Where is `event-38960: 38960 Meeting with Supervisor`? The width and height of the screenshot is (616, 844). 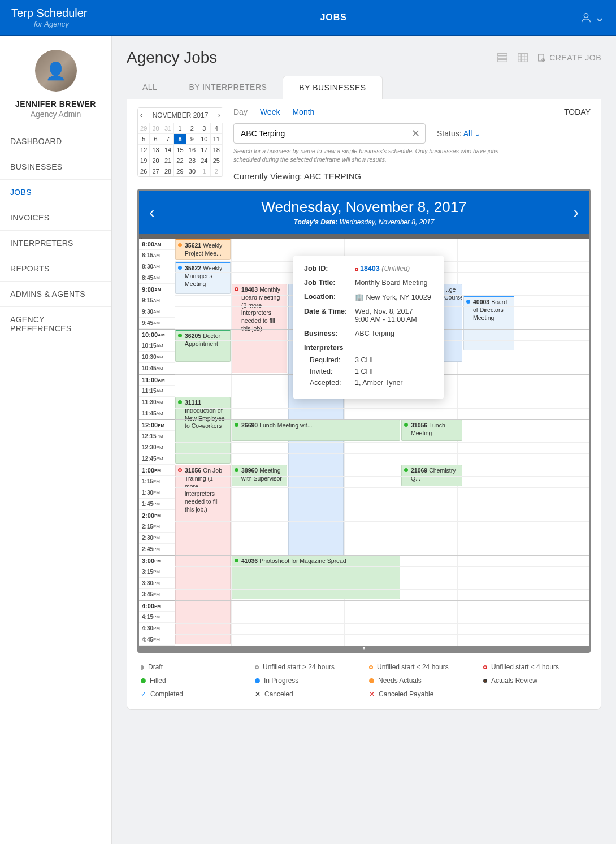 event-38960: 38960 Meeting with Supervisor is located at coordinates (259, 475).